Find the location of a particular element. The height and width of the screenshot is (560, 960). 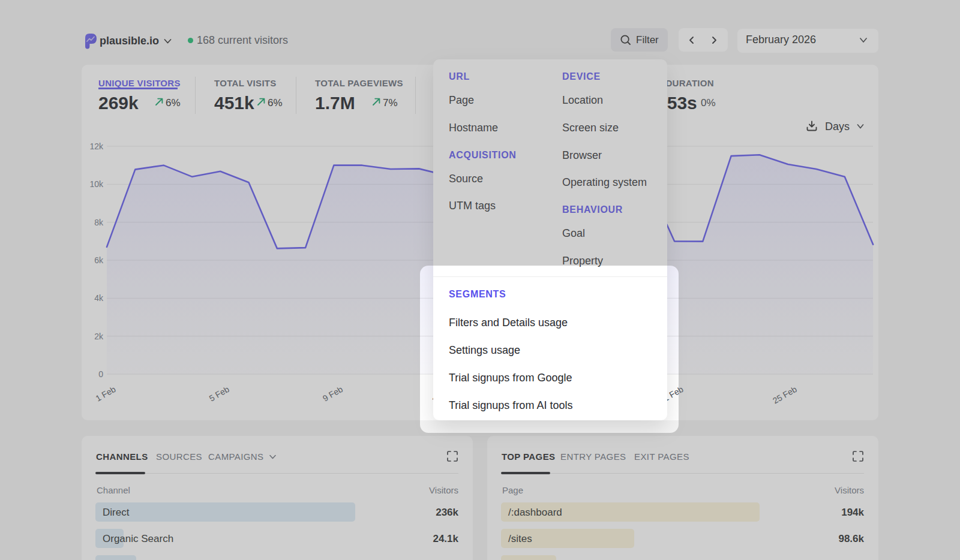

svg-text: 25 Feb is located at coordinates (785, 395).